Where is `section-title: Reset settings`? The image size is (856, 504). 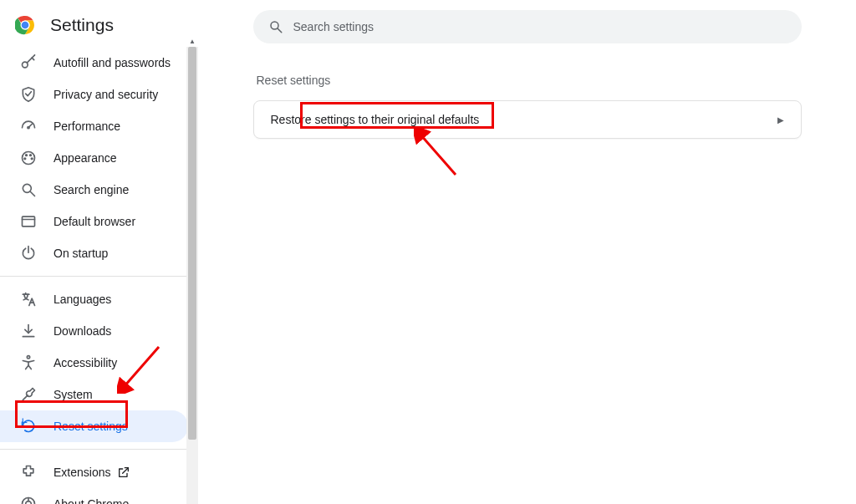 section-title: Reset settings is located at coordinates (527, 80).